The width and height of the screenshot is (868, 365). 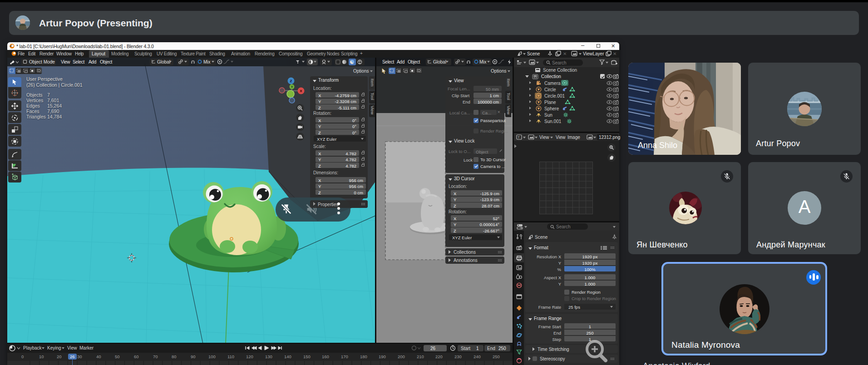 I want to click on svg-text: Z, so click(x=291, y=81).